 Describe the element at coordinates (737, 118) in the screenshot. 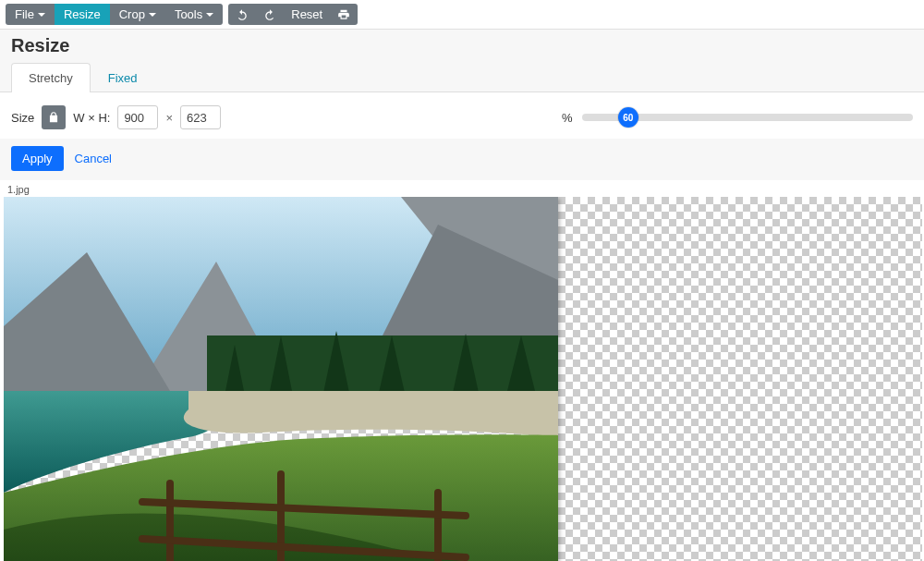

I see `percent-slider-wrap: % 60` at that location.